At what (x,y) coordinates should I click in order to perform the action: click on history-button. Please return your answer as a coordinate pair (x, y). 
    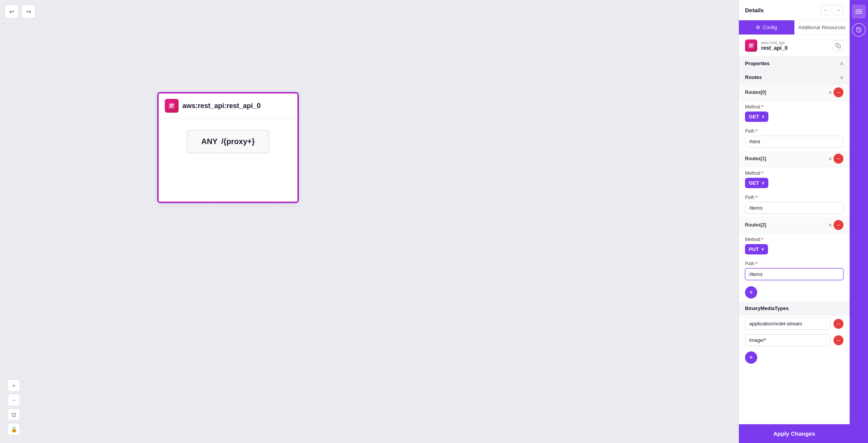
    Looking at the image, I should click on (859, 30).